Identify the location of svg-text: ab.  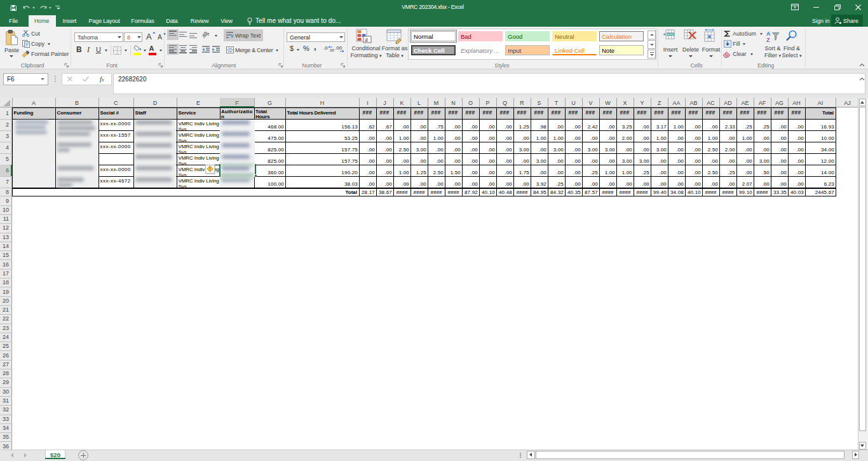
(205, 34).